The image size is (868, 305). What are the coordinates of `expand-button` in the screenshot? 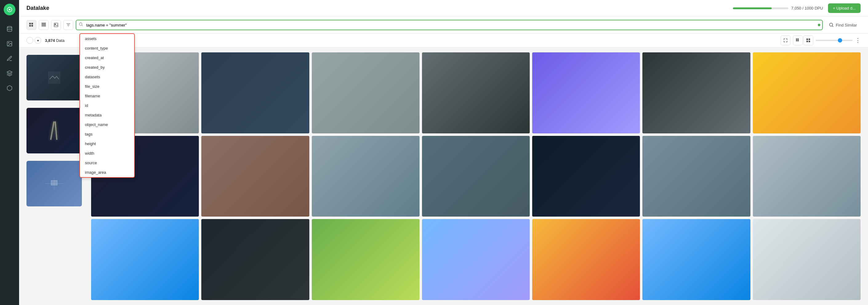 It's located at (786, 40).